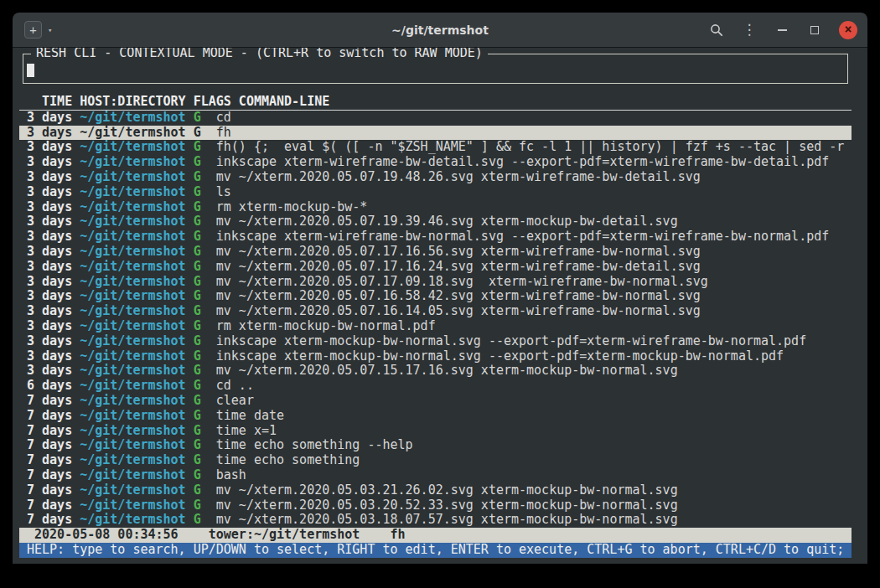  Describe the element at coordinates (815, 30) in the screenshot. I see `maximize-button` at that location.